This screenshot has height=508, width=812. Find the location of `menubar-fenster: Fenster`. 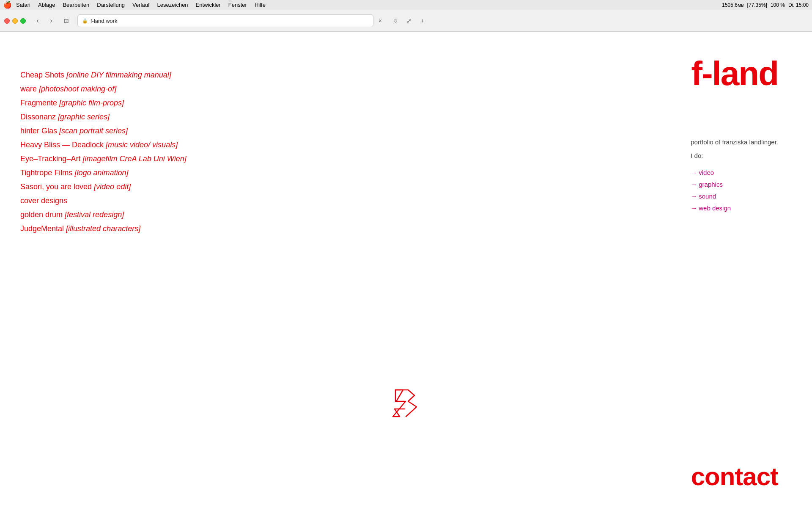

menubar-fenster: Fenster is located at coordinates (238, 5).